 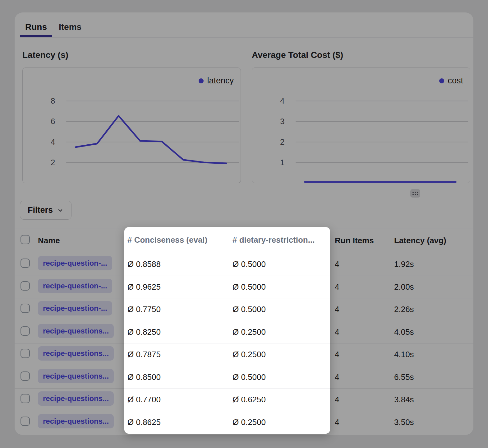 I want to click on highlight-row: Ø 0.8500 Ø 0.5000, so click(x=227, y=378).